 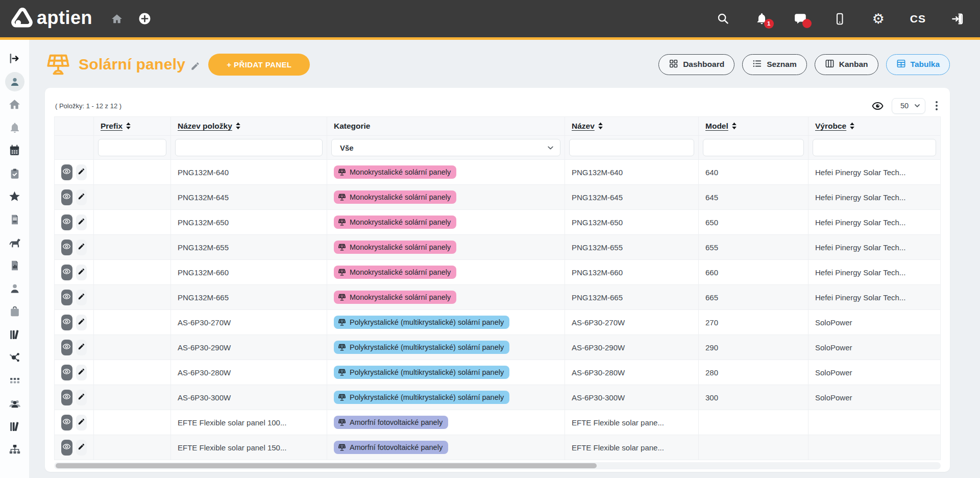 What do you see at coordinates (249, 197) in the screenshot?
I see `cell-nazev-polozky: PNG132M-645` at bounding box center [249, 197].